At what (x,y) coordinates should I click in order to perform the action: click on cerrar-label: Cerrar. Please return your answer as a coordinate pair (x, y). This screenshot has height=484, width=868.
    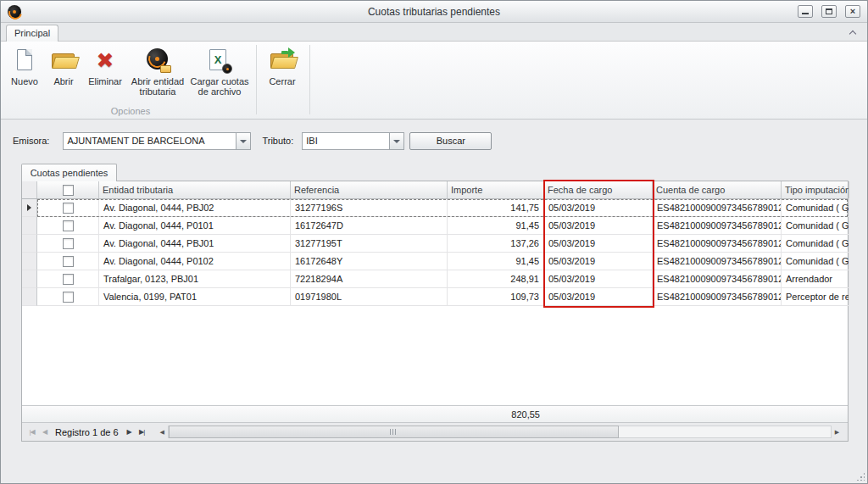
    Looking at the image, I should click on (281, 81).